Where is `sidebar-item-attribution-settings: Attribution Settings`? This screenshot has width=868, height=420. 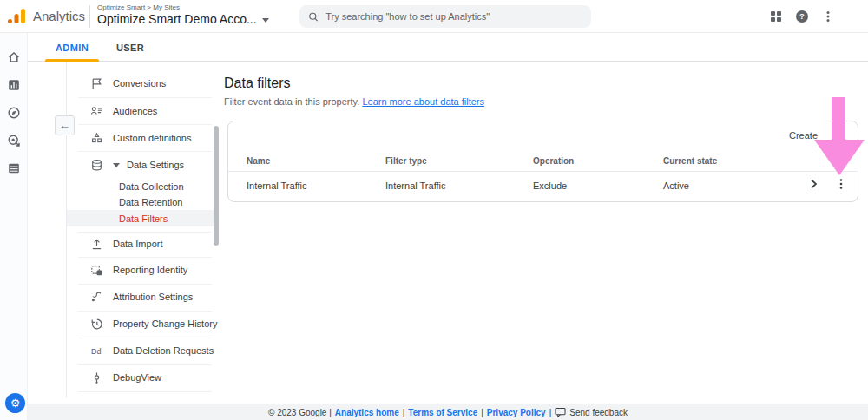
sidebar-item-attribution-settings: Attribution Settings is located at coordinates (141, 297).